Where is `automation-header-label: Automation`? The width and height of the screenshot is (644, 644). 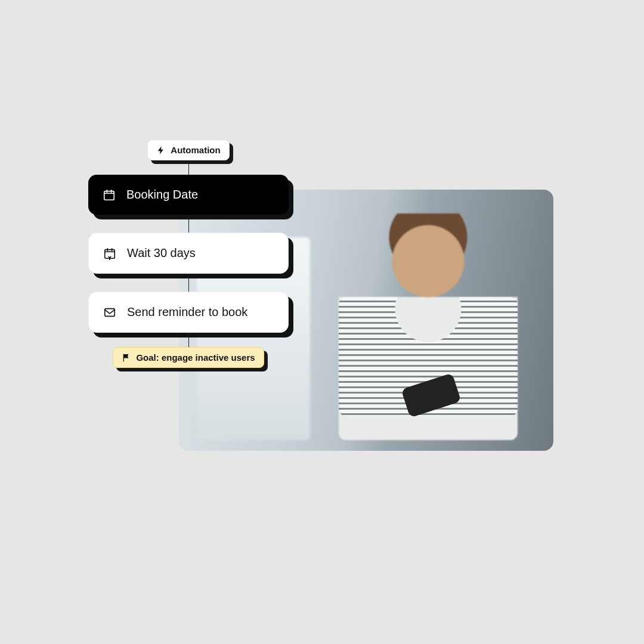
automation-header-label: Automation is located at coordinates (196, 150).